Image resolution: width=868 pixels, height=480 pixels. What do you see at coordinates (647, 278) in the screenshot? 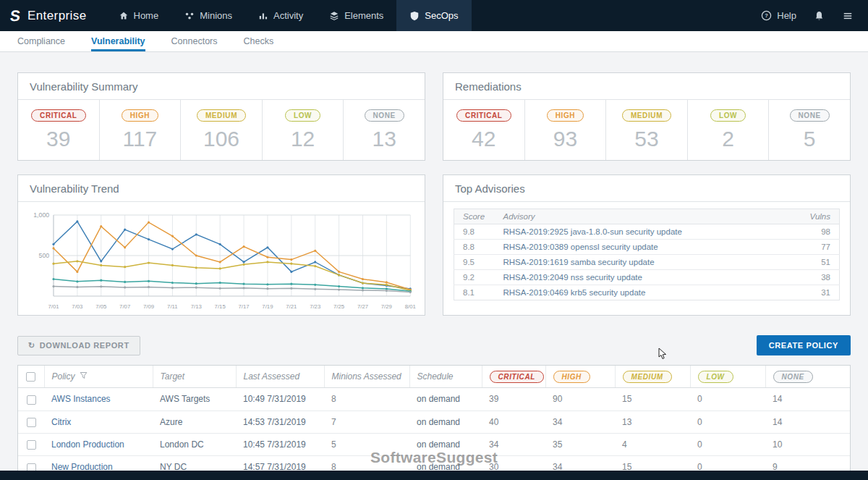
I see `advisory-title: RHSA-2019:2049 nss security update` at bounding box center [647, 278].